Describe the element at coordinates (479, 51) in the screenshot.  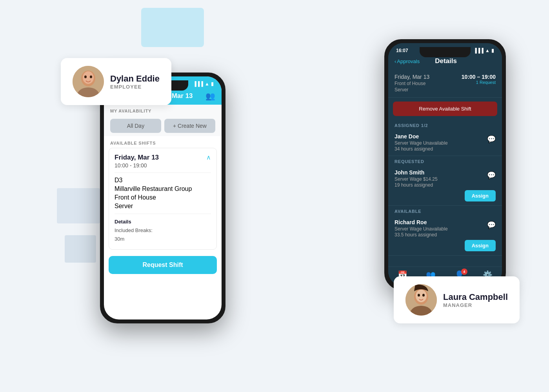
I see `signal-icon-right: ▐▐▐` at that location.